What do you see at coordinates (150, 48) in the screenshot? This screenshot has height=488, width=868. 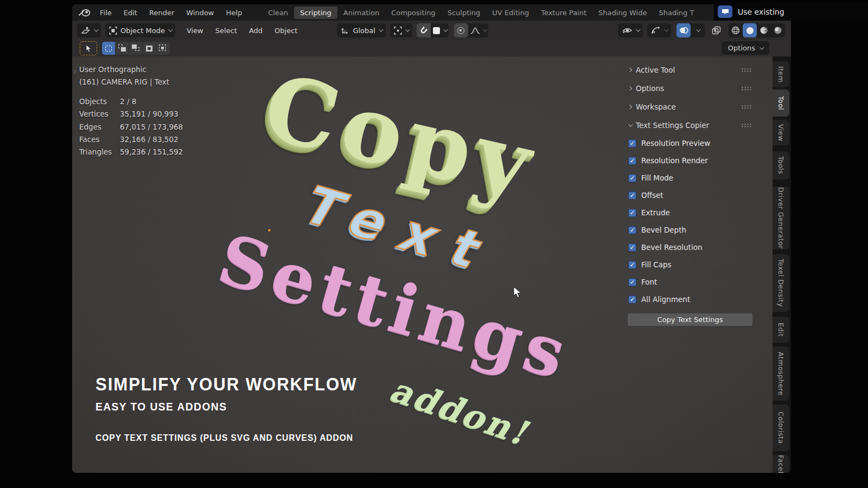 I see `select-mode-invert-button` at bounding box center [150, 48].